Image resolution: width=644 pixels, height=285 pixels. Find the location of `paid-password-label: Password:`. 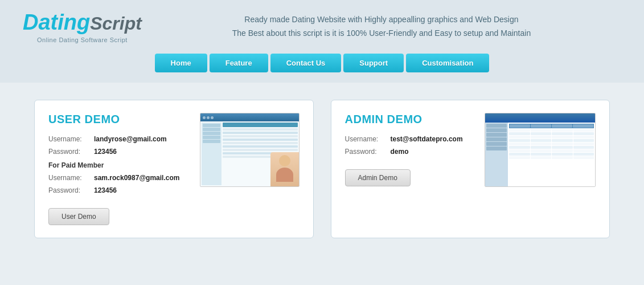

paid-password-label: Password: is located at coordinates (71, 190).